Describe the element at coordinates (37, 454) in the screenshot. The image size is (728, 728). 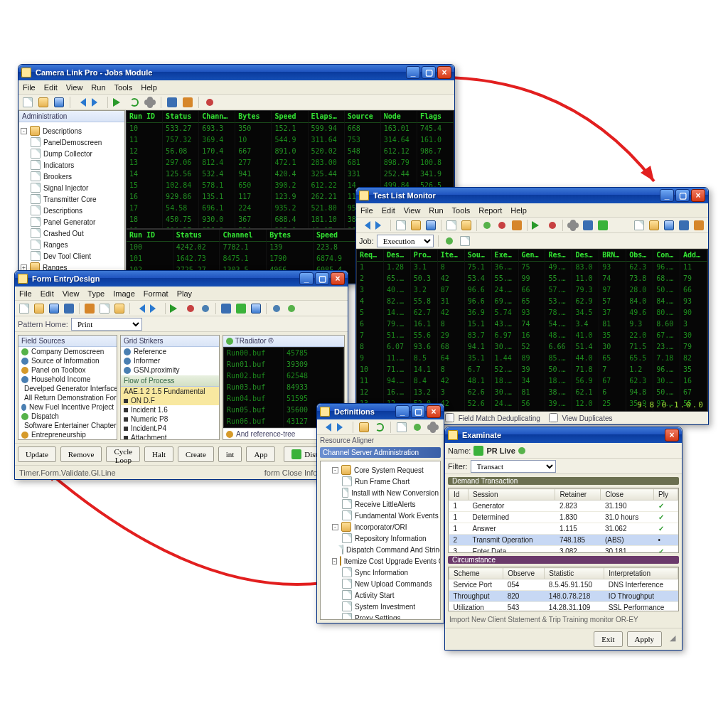
I see `update-button: Update` at that location.